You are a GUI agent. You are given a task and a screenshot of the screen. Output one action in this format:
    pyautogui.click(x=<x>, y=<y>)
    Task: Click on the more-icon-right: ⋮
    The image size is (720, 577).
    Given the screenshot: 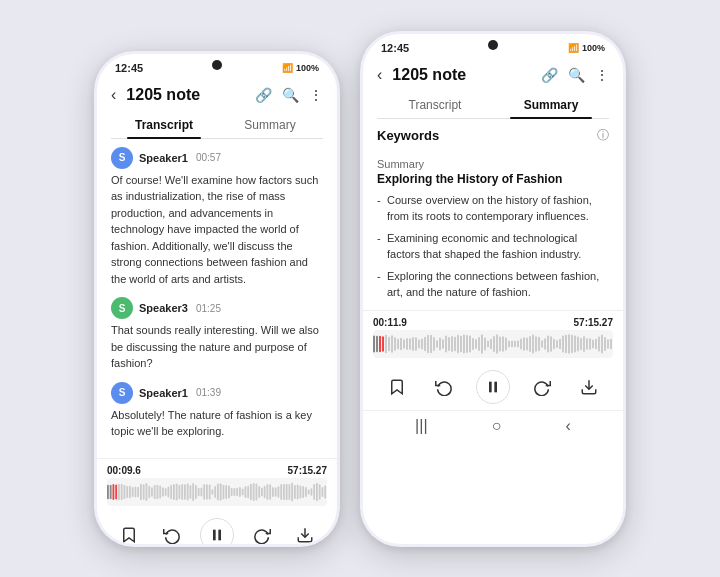 What is the action you would take?
    pyautogui.click(x=602, y=75)
    